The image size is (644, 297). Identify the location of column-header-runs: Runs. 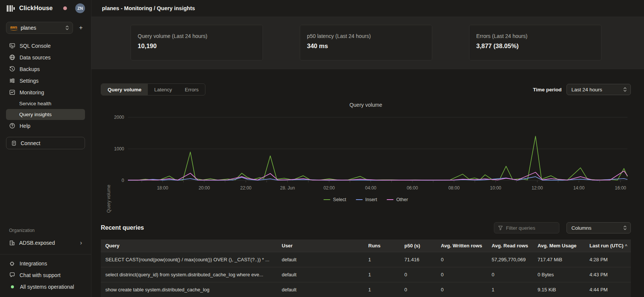
(382, 246).